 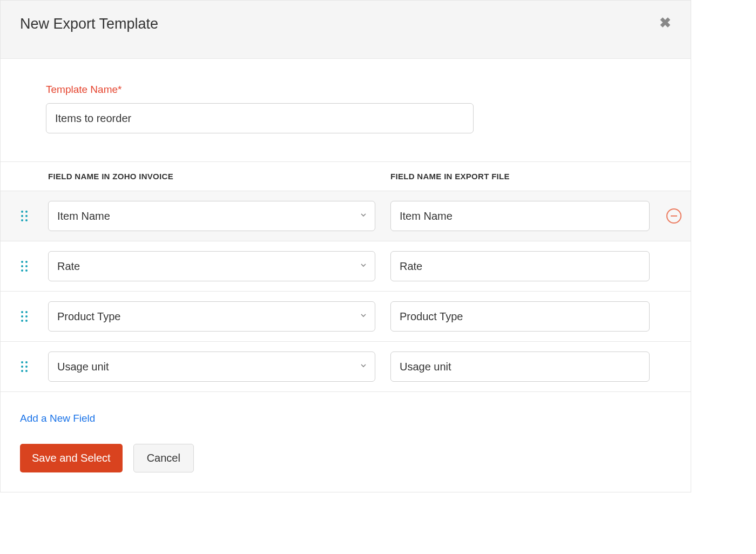 I want to click on add-field-link: Add a New Field, so click(x=48, y=408).